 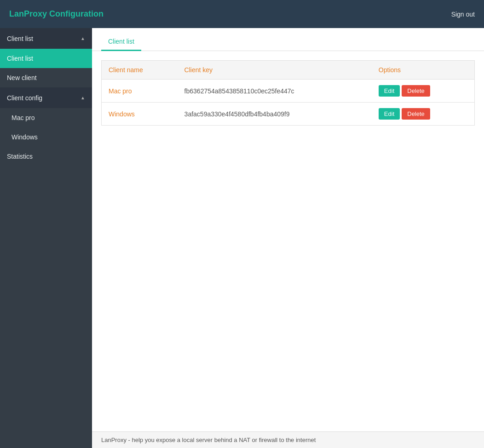 I want to click on sidebar-client-config-header: Client config ▲, so click(x=46, y=98).